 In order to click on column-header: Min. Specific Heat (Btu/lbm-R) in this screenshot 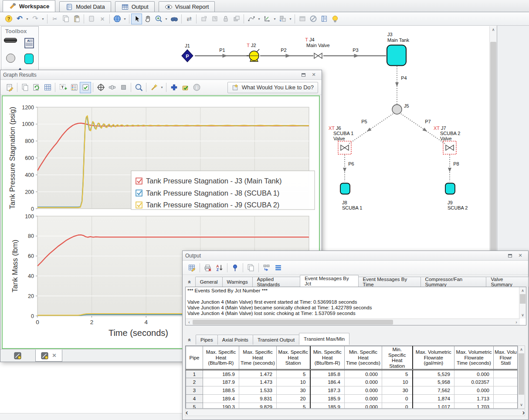, I will do `click(328, 358)`.